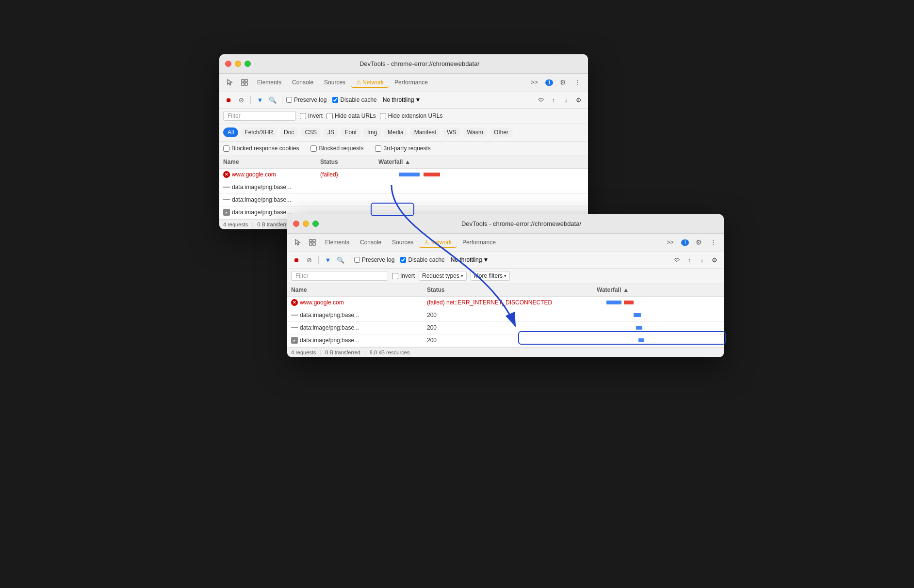  Describe the element at coordinates (351, 132) in the screenshot. I see `back-type-font: Font` at that location.